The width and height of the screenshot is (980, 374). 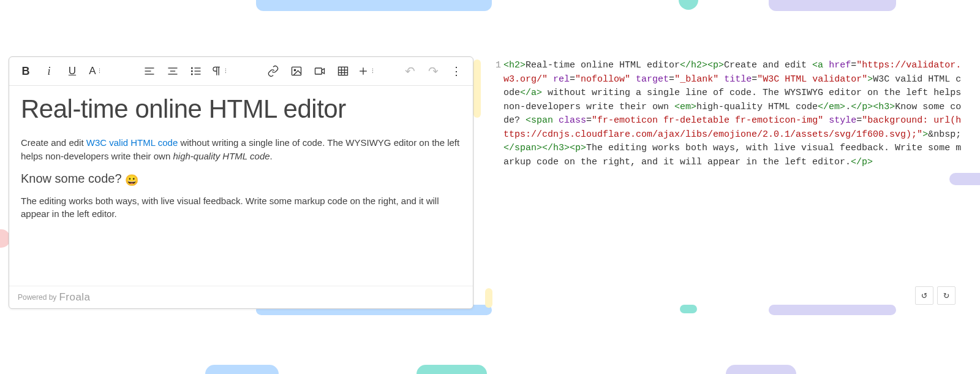 What do you see at coordinates (456, 71) in the screenshot?
I see `more-button: ⋮` at bounding box center [456, 71].